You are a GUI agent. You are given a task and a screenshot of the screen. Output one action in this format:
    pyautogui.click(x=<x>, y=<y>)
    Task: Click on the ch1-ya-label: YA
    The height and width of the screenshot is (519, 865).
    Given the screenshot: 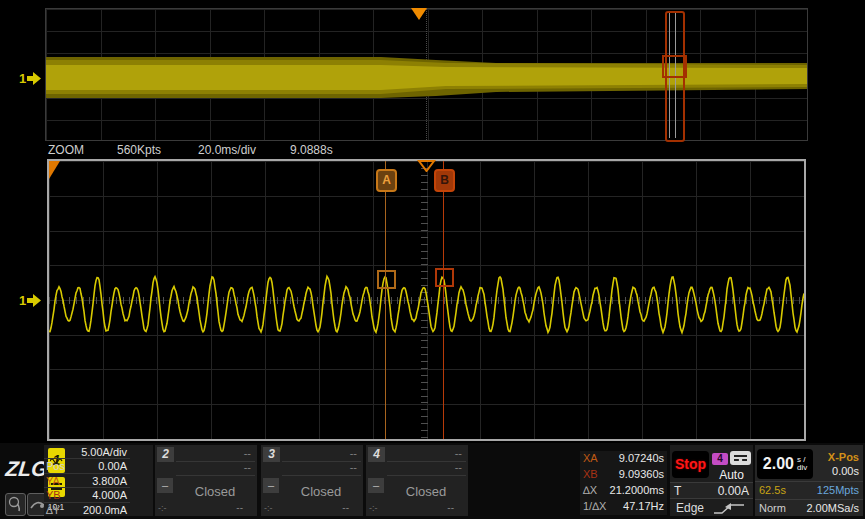 What is the action you would take?
    pyautogui.click(x=53, y=481)
    